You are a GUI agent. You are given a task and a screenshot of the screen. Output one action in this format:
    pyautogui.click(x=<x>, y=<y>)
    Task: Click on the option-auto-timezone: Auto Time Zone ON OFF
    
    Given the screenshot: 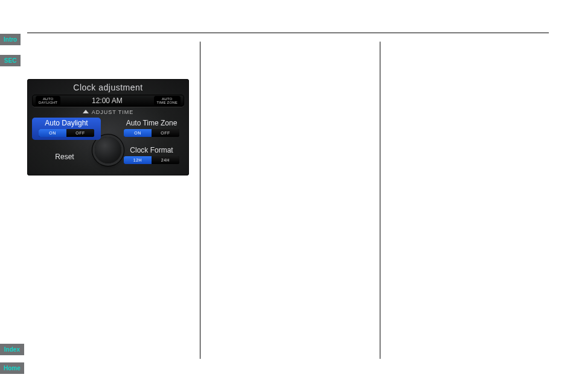 What is the action you would take?
    pyautogui.click(x=152, y=128)
    